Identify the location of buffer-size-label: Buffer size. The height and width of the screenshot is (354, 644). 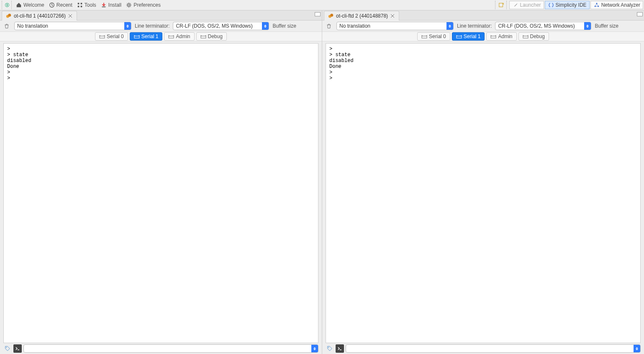
(284, 26).